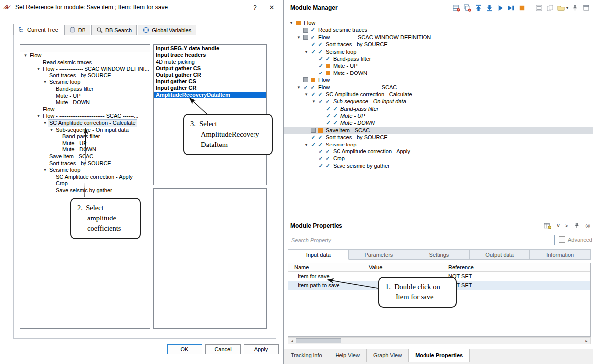 This screenshot has height=364, width=593. What do you see at coordinates (478, 8) in the screenshot?
I see `move-up-icon` at bounding box center [478, 8].